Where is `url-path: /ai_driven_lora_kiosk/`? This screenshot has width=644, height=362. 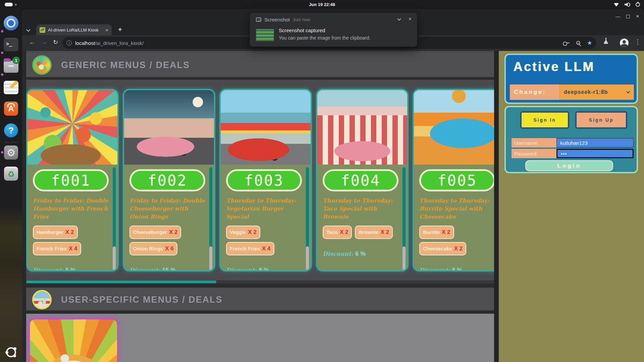 url-path: /ai_driven_lora_kiosk/ is located at coordinates (119, 43).